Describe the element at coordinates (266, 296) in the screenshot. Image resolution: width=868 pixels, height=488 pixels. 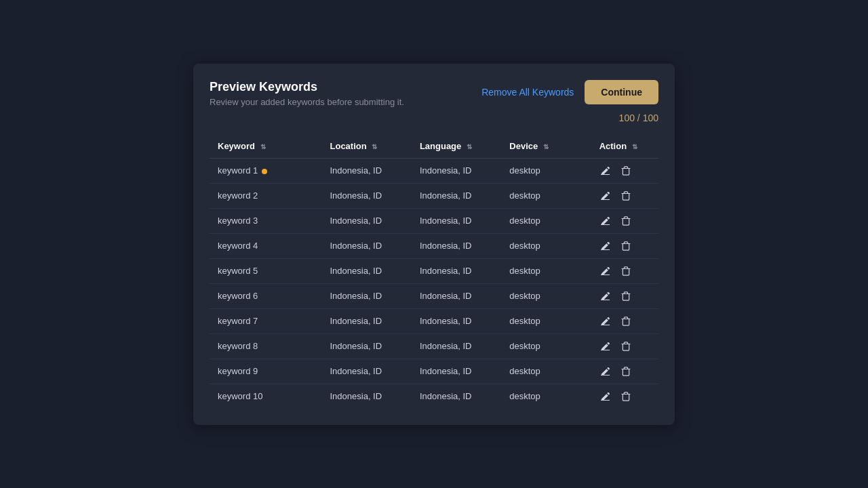
I see `keyword-cell: keyword 6` at that location.